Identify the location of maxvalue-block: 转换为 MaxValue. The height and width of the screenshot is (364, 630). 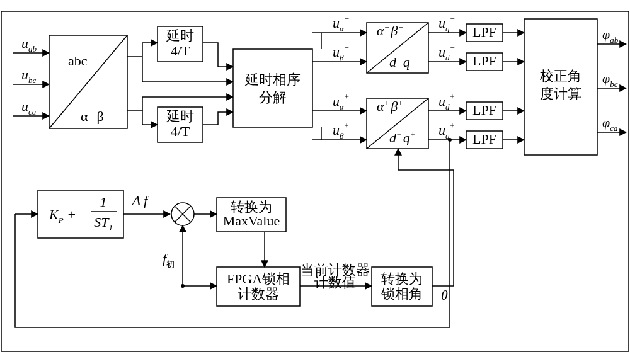
(251, 215).